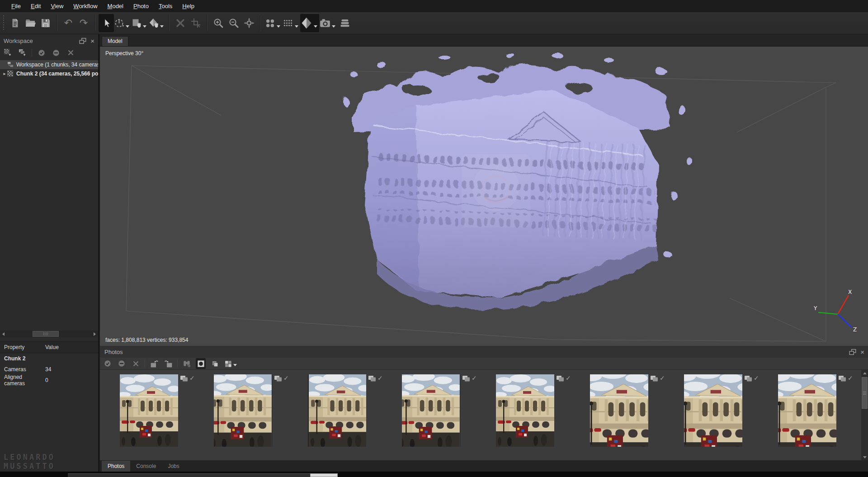  I want to click on delete-selection-button, so click(180, 23).